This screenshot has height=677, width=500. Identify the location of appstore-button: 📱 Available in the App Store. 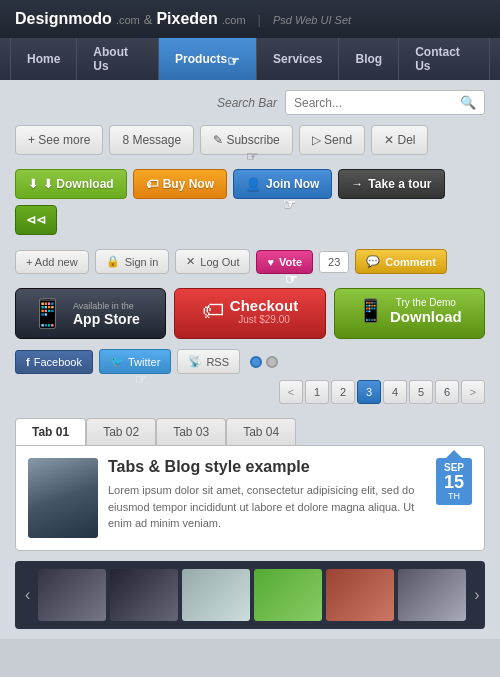
(90, 314).